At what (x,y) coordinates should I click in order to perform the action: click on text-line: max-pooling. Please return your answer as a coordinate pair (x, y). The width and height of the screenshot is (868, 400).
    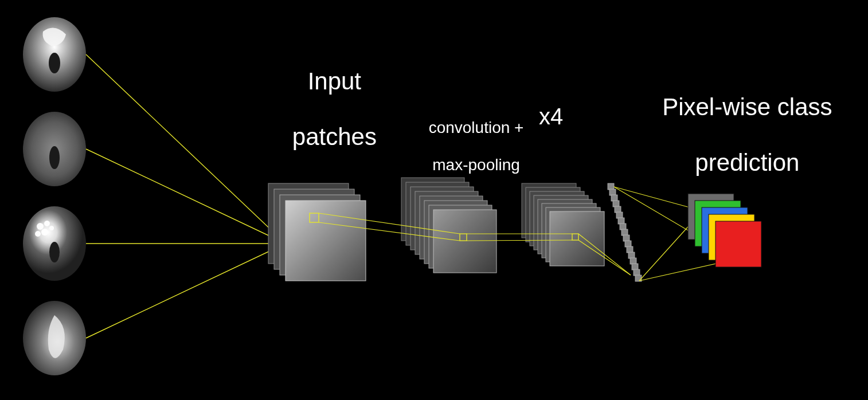
    Looking at the image, I should click on (476, 165).